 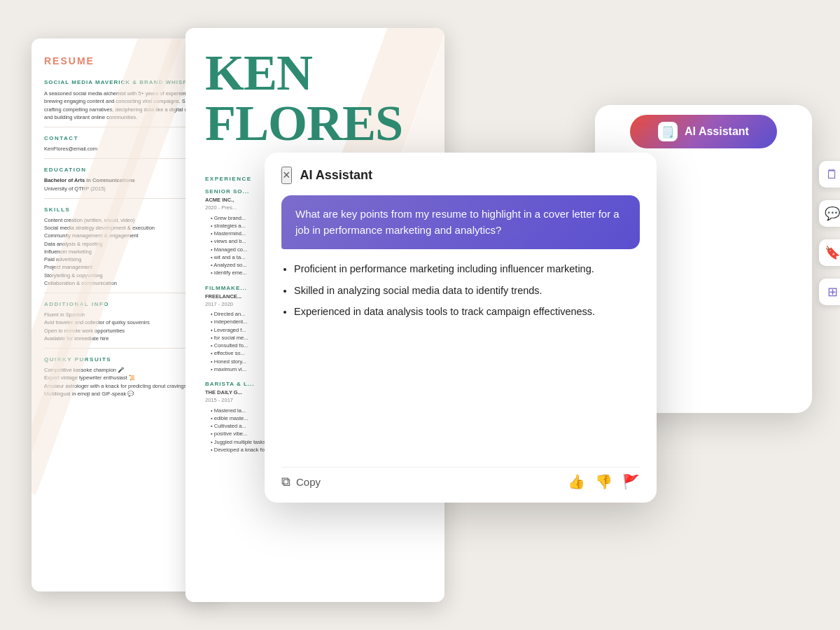 What do you see at coordinates (461, 223) in the screenshot?
I see `chat-user-message: What are key points from my resume to hi…` at bounding box center [461, 223].